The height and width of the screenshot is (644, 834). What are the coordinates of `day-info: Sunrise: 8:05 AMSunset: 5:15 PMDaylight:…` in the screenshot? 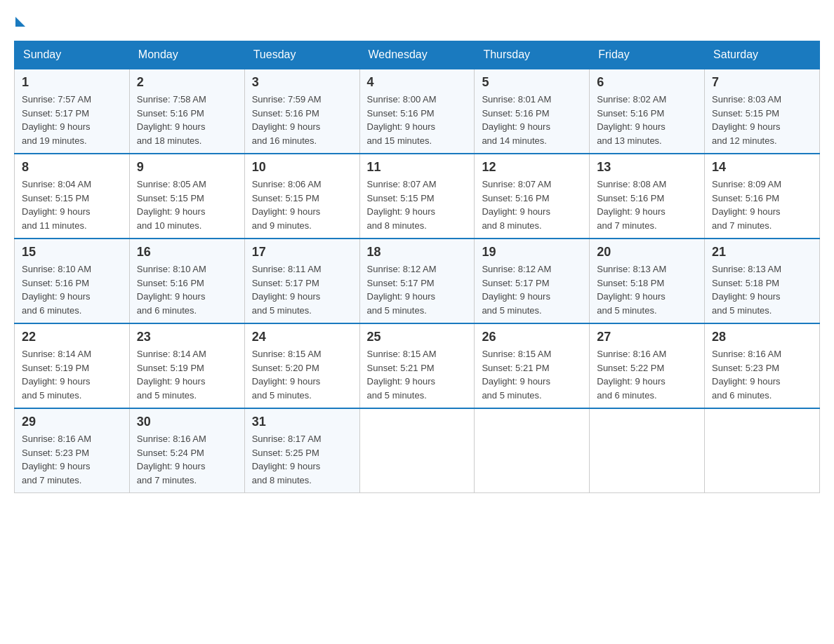 It's located at (187, 205).